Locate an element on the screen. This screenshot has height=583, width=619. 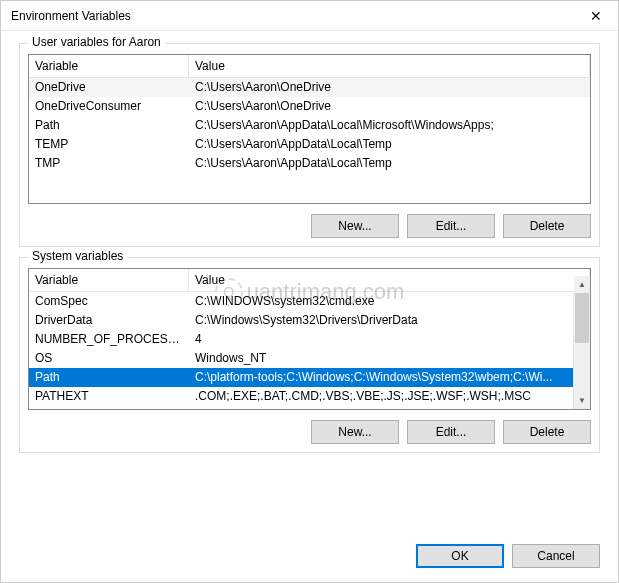
scroll-up-icon: ▲ is located at coordinates (582, 284).